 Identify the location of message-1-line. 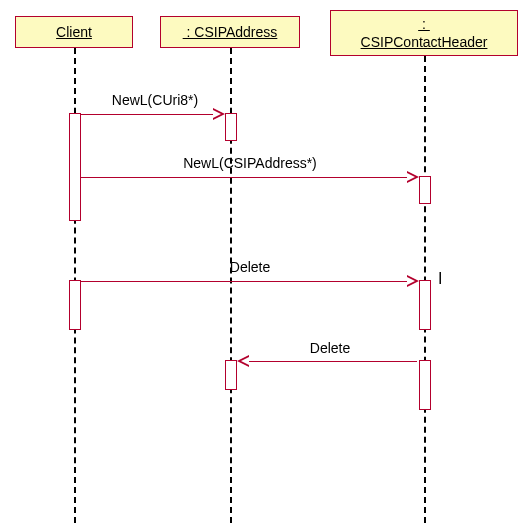
(152, 114).